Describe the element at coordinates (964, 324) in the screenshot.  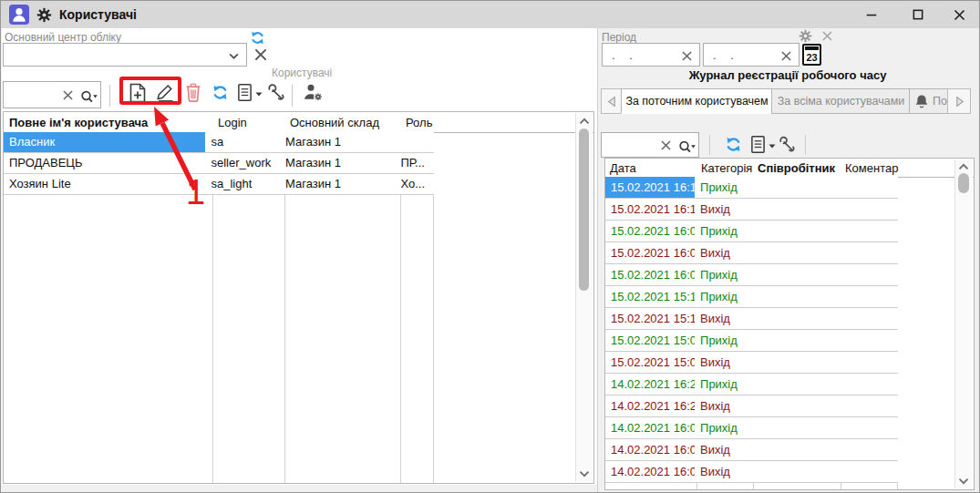
I see `journal-scrollbar` at that location.